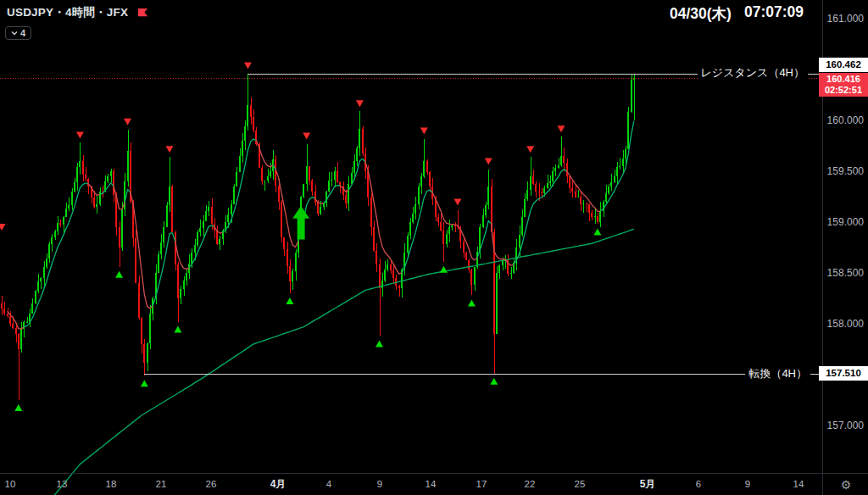 Image resolution: width=868 pixels, height=495 pixels. Describe the element at coordinates (843, 80) in the screenshot. I see `current-price-value: 160.416` at that location.